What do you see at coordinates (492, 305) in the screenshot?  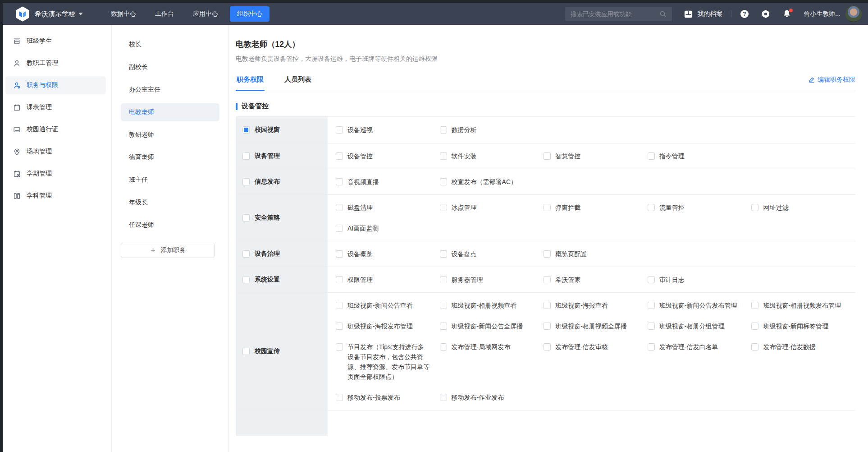 I see `permission-item: 班级视窗-相册视频查看` at bounding box center [492, 305].